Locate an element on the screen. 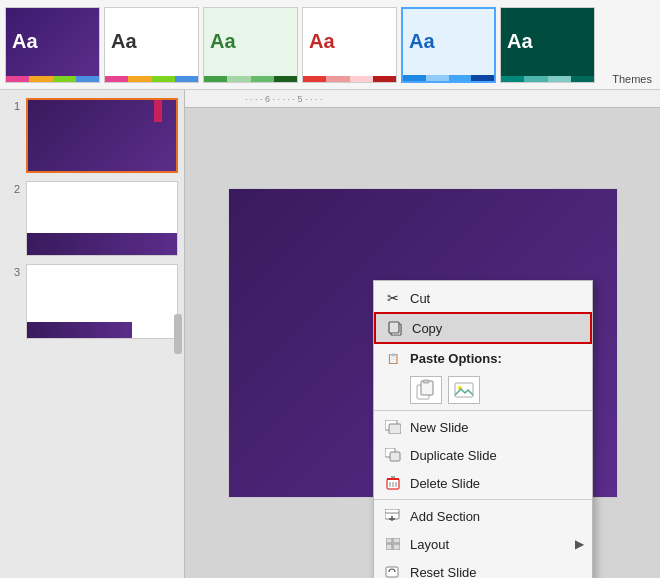  paste-options-label: Paste Options: is located at coordinates (456, 358).